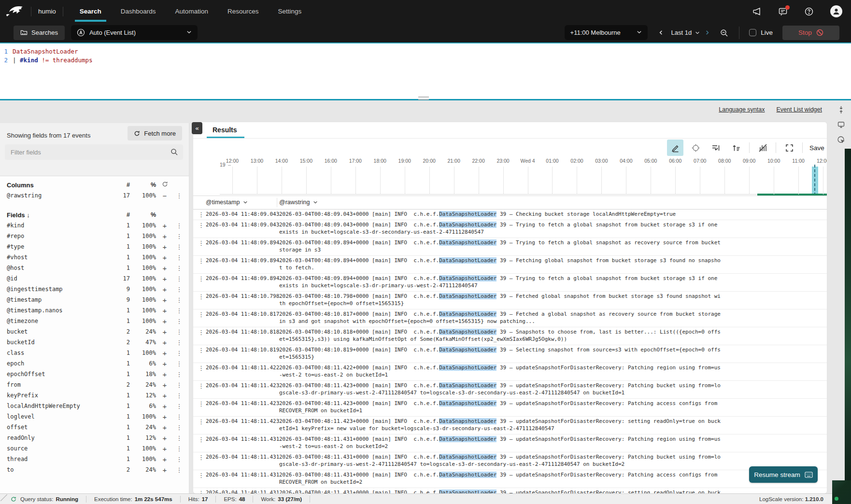  What do you see at coordinates (59, 342) in the screenshot?
I see `field-name: bucketId` at bounding box center [59, 342].